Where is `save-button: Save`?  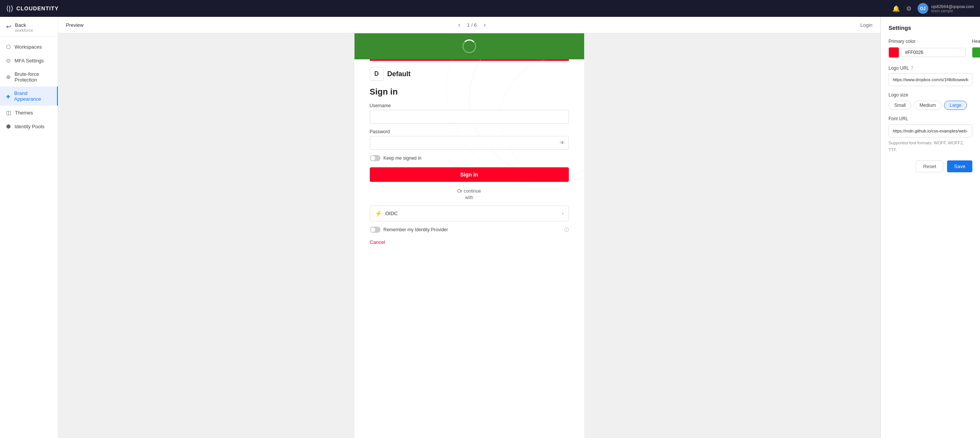 save-button: Save is located at coordinates (960, 166).